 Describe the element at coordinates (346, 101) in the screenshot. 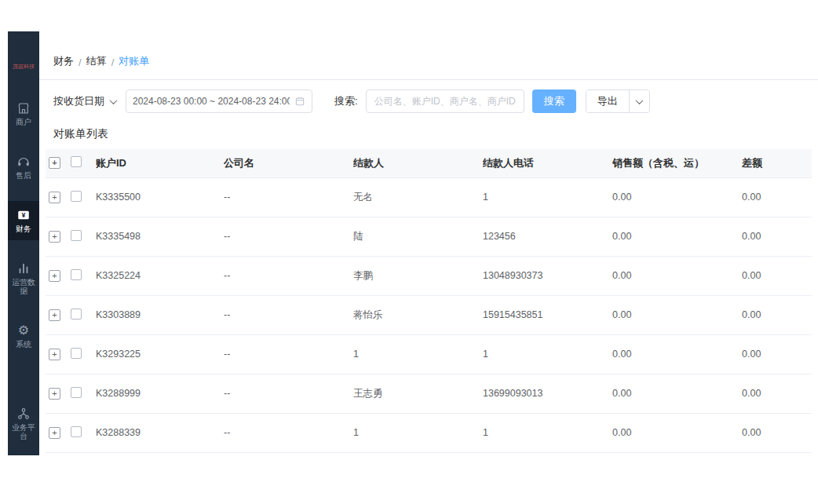

I see `search-label: 搜索:` at that location.